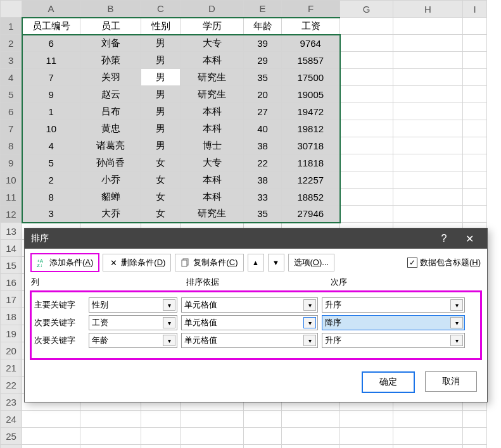  I want to click on row-header: 17, so click(11, 300).